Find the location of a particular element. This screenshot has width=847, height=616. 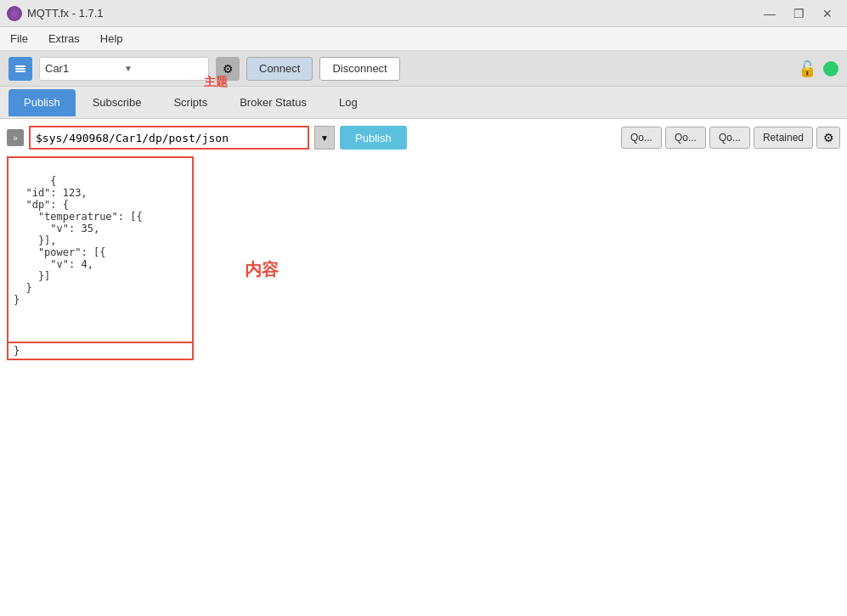

window-controls: — ❐ ✕ is located at coordinates (799, 14).